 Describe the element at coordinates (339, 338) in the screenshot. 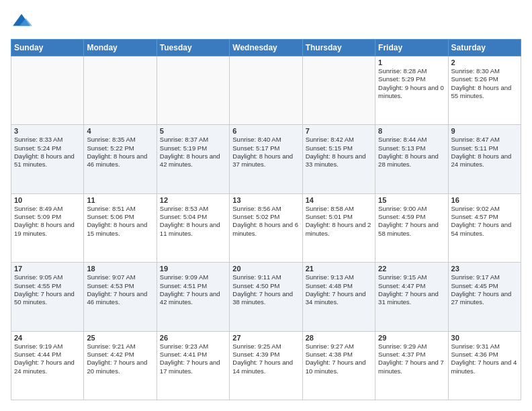

I see `day-number: 28` at that location.